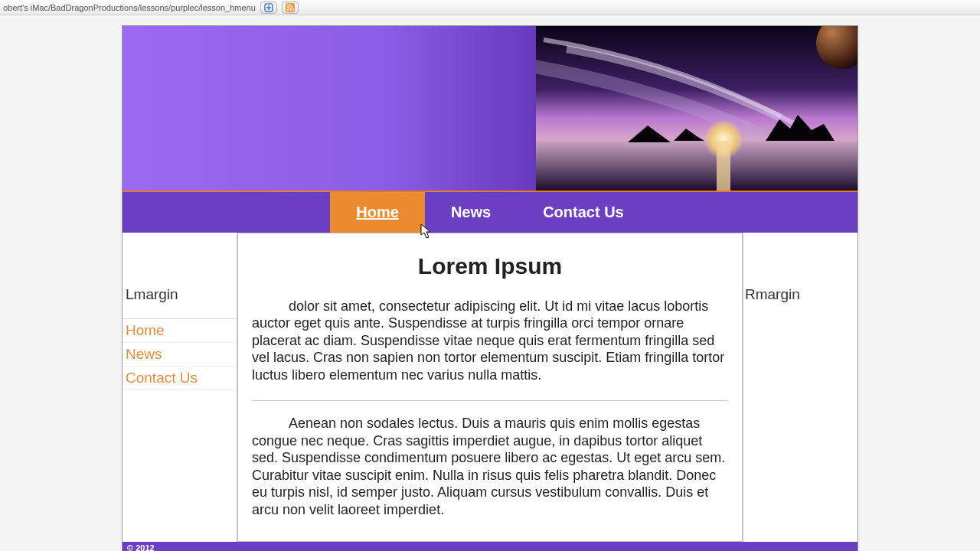 Image resolution: width=980 pixels, height=551 pixels. I want to click on side-nav: Home News Contact Us, so click(179, 355).